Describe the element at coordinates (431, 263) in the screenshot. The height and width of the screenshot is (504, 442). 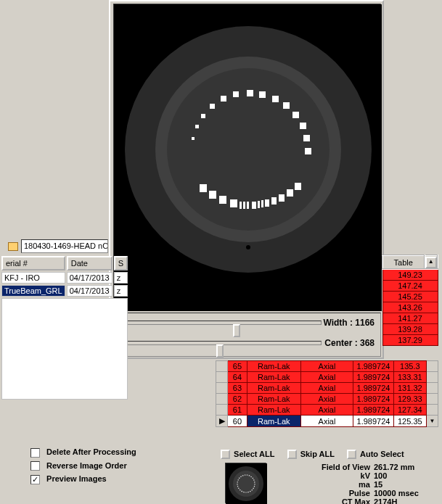
I see `scroll-up-icon: ▲` at that location.